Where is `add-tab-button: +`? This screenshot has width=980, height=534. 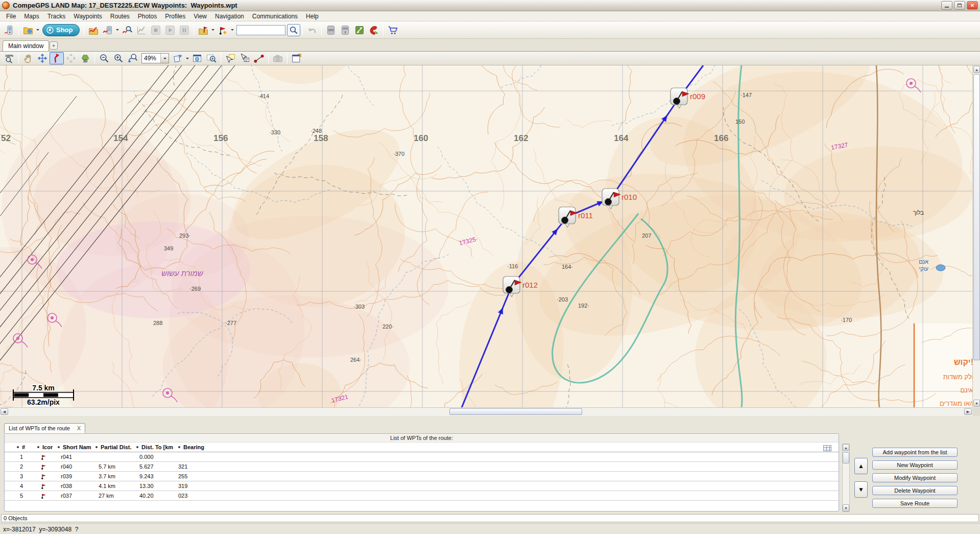 add-tab-button: + is located at coordinates (54, 45).